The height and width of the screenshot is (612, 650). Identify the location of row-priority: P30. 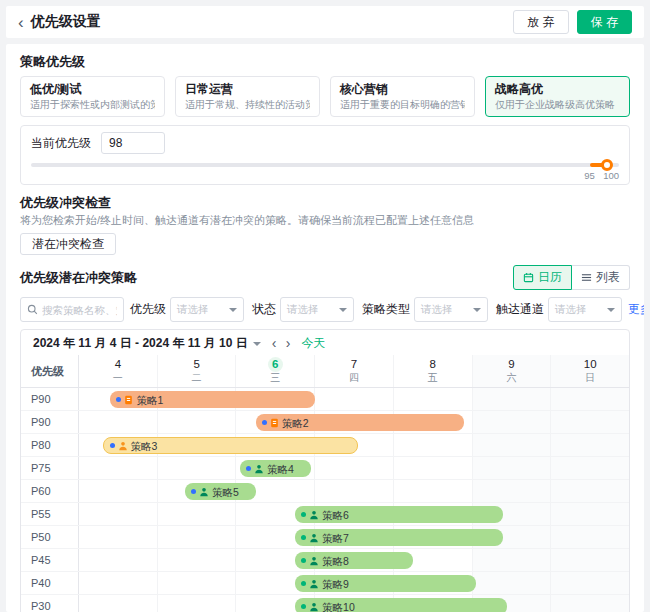
(50, 604).